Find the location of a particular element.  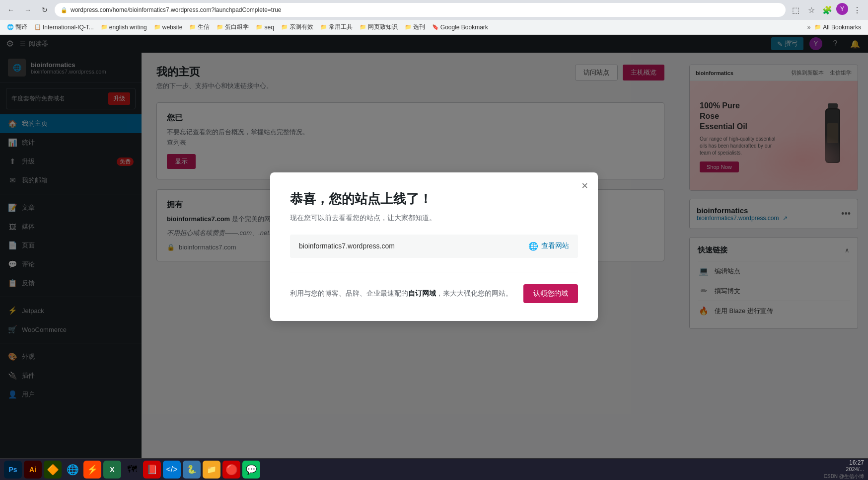

app3-icon: 🔶 is located at coordinates (53, 470).